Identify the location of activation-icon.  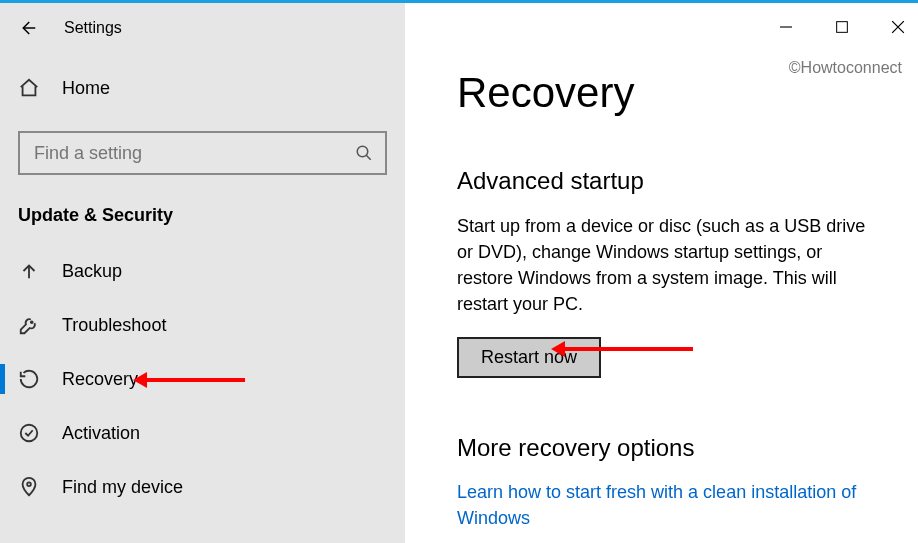
(29, 433).